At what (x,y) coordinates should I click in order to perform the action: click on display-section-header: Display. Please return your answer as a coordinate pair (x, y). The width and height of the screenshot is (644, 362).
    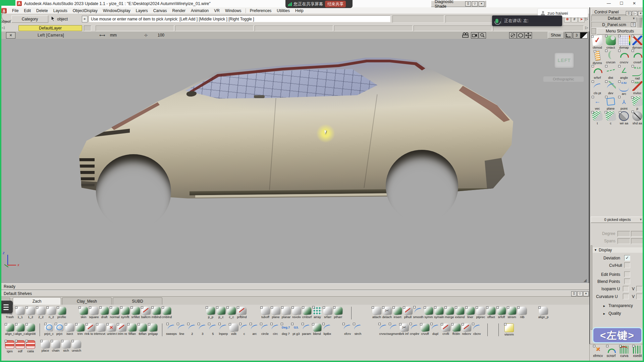
    Looking at the image, I should click on (618, 250).